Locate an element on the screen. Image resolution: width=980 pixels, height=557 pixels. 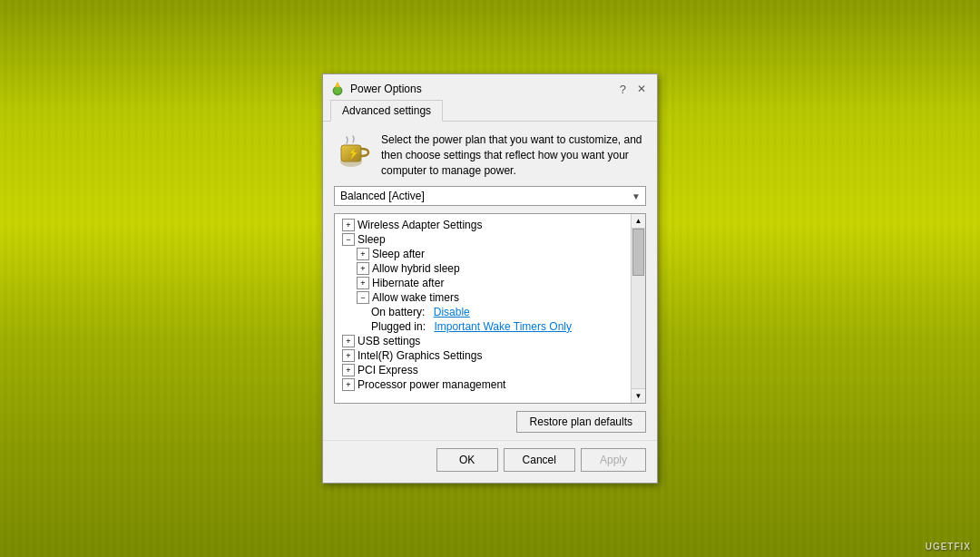
ok-button: OK is located at coordinates (467, 460).